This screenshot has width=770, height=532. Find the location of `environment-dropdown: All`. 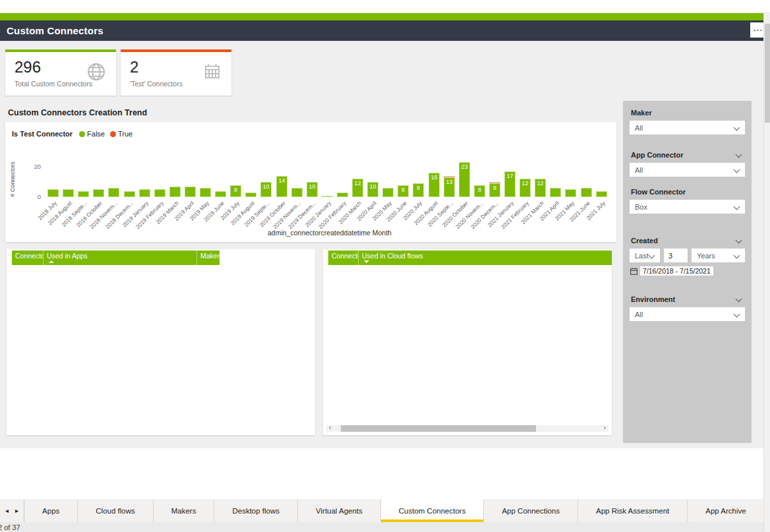

environment-dropdown: All is located at coordinates (687, 314).